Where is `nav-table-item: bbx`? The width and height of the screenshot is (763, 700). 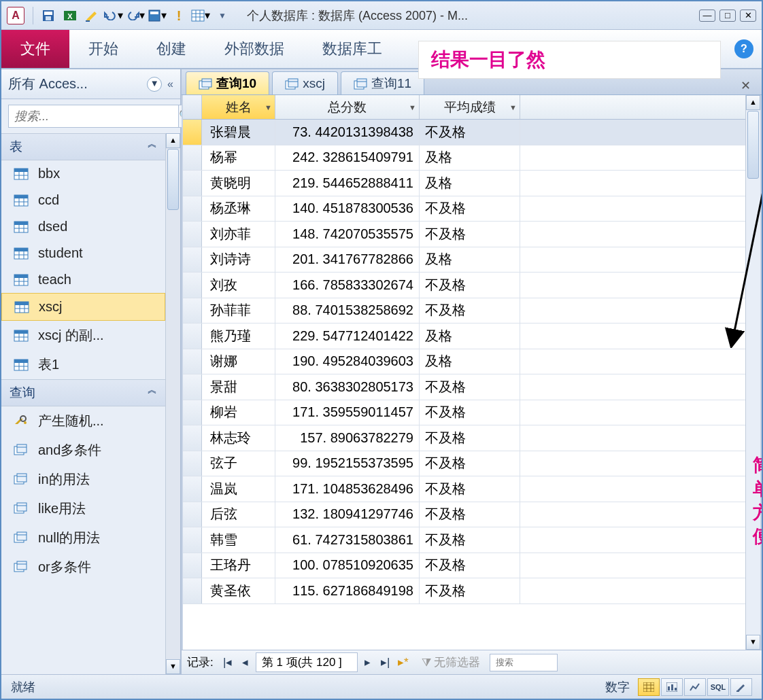
nav-table-item: bbx is located at coordinates (83, 174).